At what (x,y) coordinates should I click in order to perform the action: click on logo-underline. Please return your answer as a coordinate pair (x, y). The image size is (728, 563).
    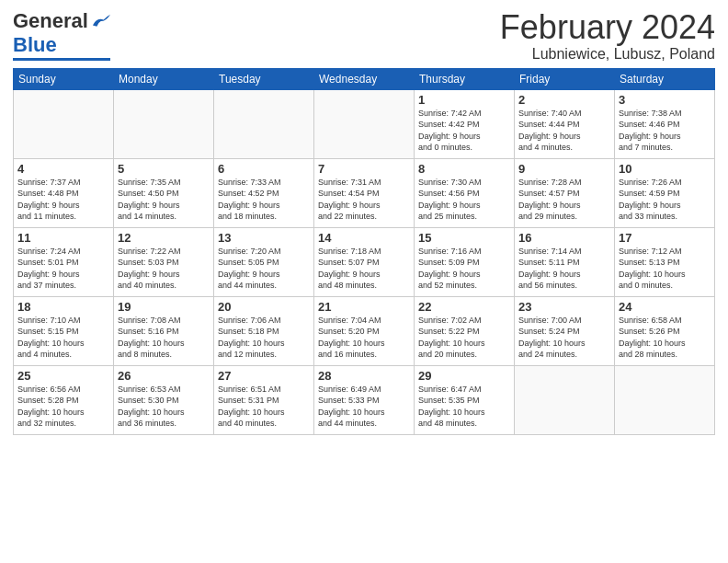
    Looking at the image, I should click on (62, 59).